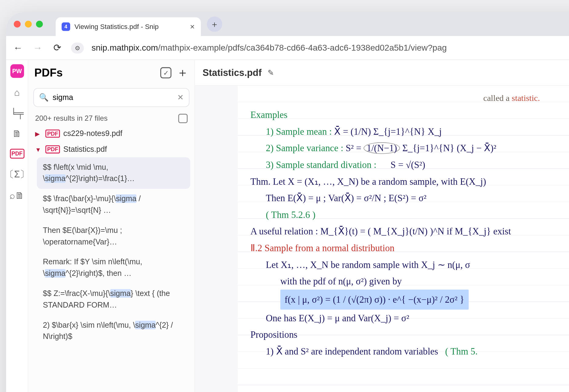 The image size is (569, 392). I want to click on tree-icon: ╘╤, so click(17, 113).